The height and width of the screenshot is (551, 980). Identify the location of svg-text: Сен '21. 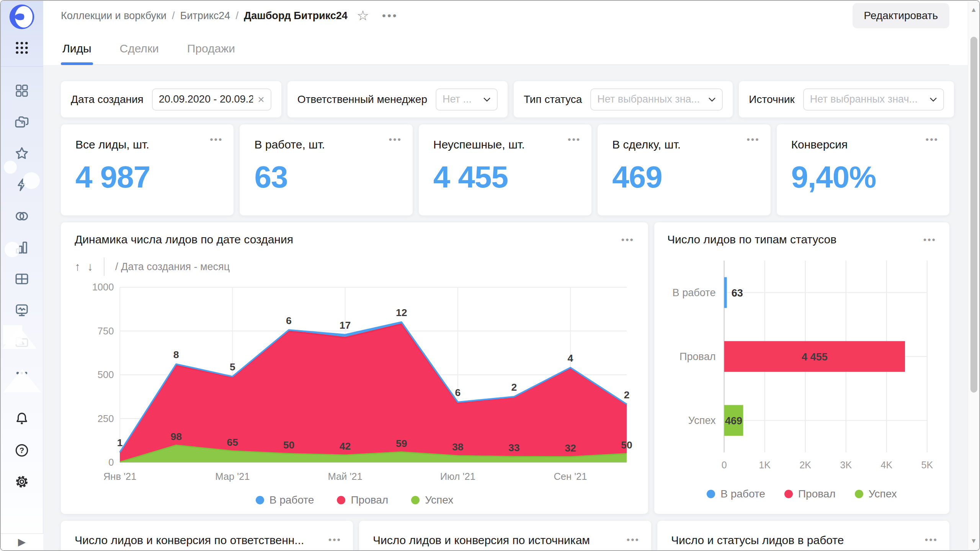
(570, 476).